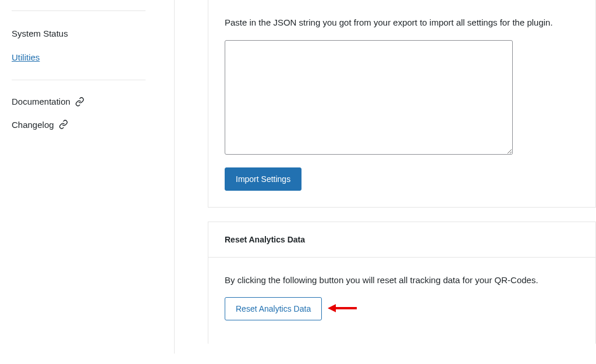 This screenshot has height=364, width=596. I want to click on sidebar-link-label: Documentation, so click(41, 101).